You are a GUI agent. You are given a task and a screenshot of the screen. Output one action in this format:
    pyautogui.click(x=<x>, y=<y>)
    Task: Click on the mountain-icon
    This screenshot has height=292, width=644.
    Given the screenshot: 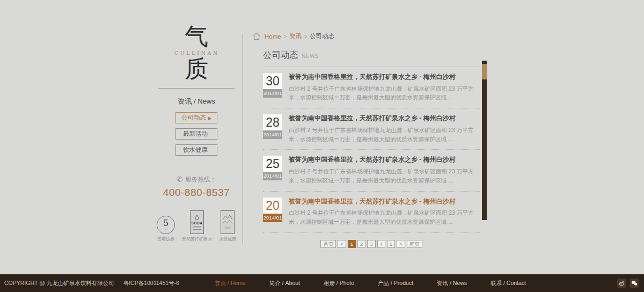 What is the action you would take?
    pyautogui.click(x=228, y=222)
    